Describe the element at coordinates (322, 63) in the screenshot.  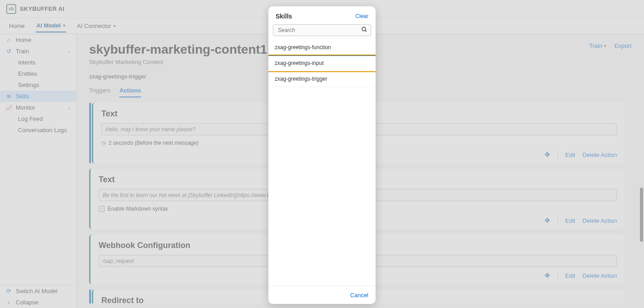
I see `skill-option: zxag-greetings-input` at that location.